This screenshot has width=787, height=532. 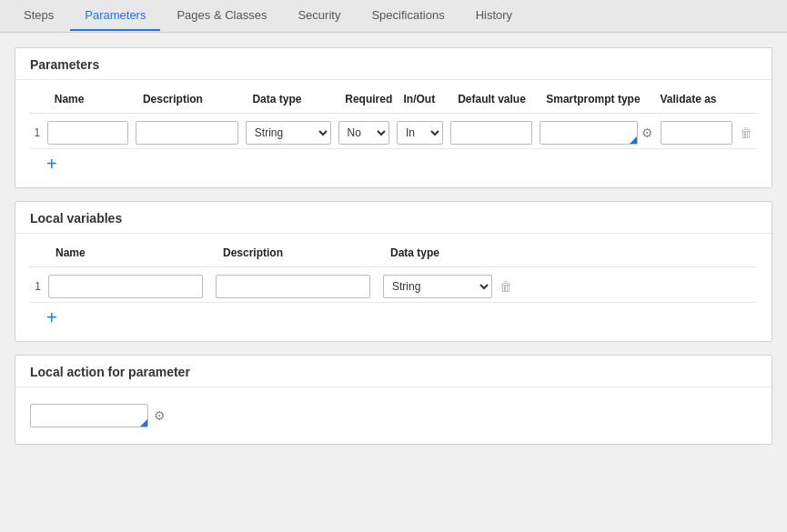 What do you see at coordinates (393, 371) in the screenshot?
I see `local-action-section-title: Local action for parameter` at bounding box center [393, 371].